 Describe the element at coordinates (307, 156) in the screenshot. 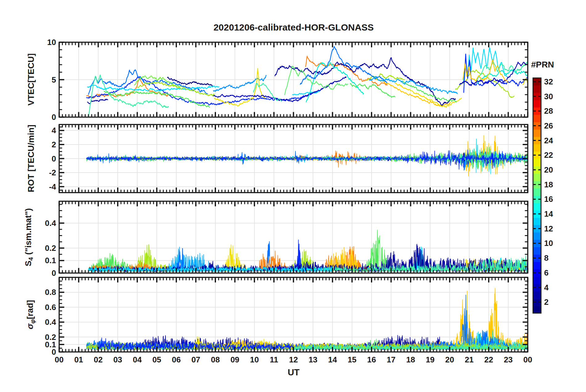

I see `rot-series-group` at that location.